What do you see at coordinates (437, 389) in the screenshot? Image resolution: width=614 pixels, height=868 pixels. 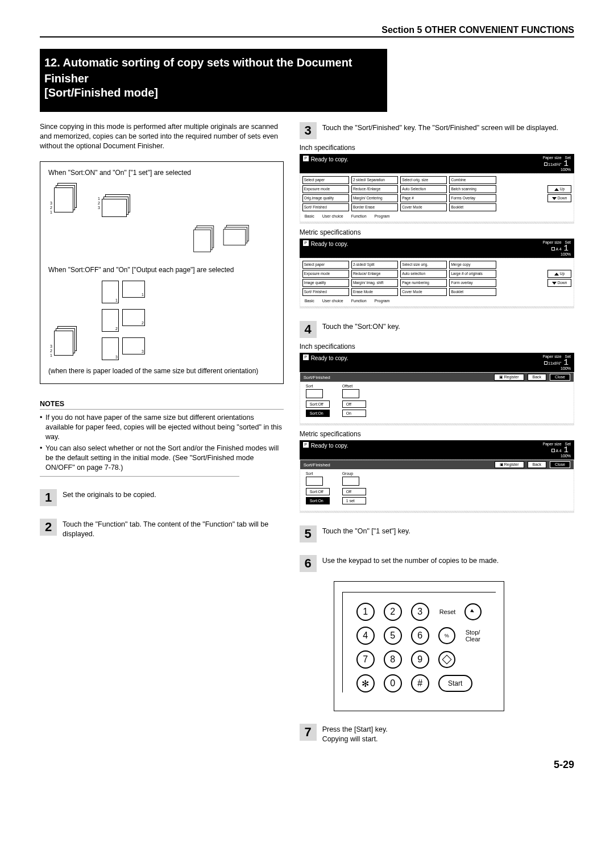 I see `sort-panel-inch: Ready to copy. Paper size Set11x8½"1100%…` at bounding box center [437, 389].